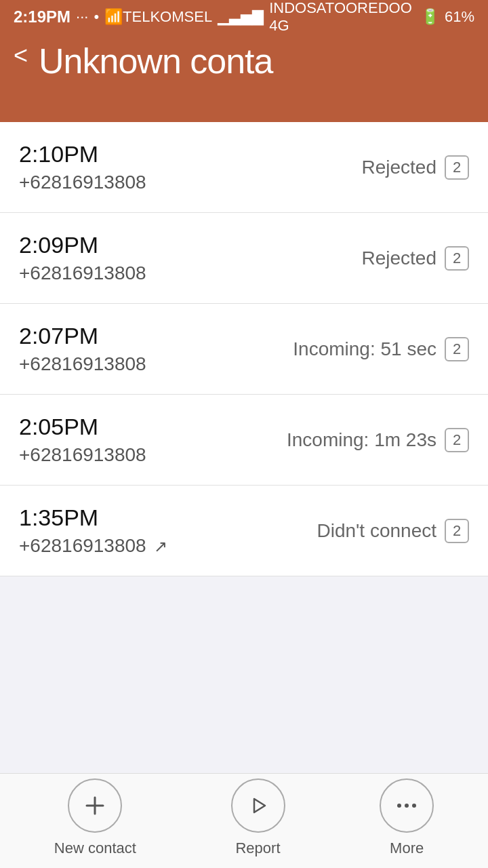  I want to click on call-status-0: Rejected, so click(399, 167).